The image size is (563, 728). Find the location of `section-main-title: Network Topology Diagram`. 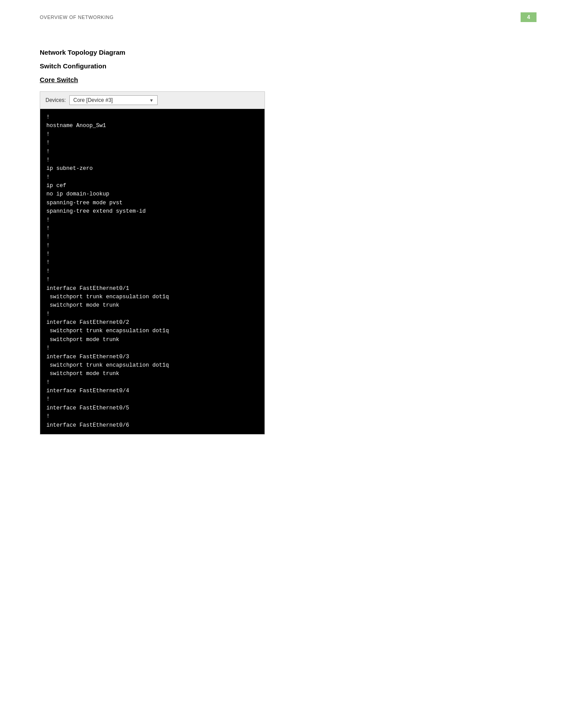

section-main-title: Network Topology Diagram is located at coordinates (282, 52).